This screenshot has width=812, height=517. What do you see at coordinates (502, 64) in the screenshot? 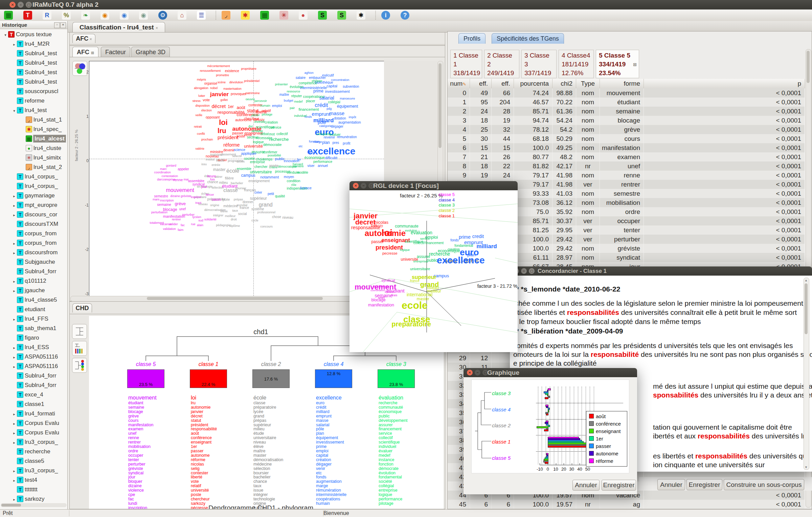
I see `class-tab-2: 2 Classe 2249/141917.55%` at bounding box center [502, 64].